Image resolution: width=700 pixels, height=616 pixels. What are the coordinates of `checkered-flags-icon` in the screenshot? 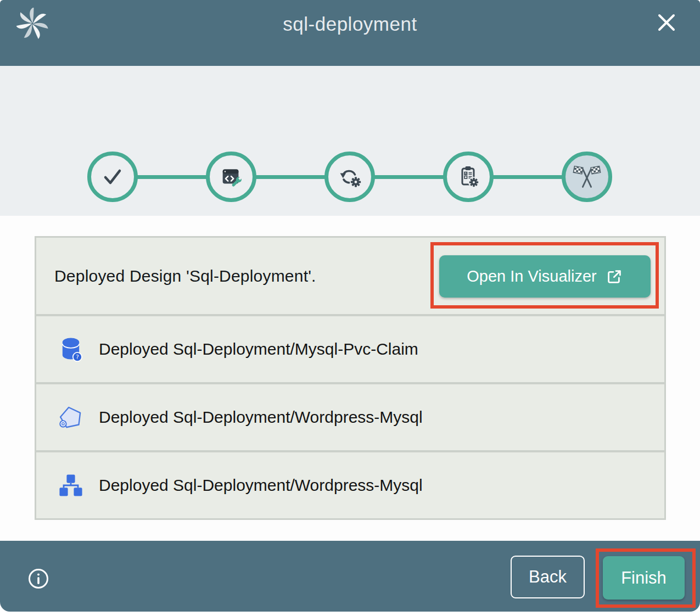 It's located at (587, 177).